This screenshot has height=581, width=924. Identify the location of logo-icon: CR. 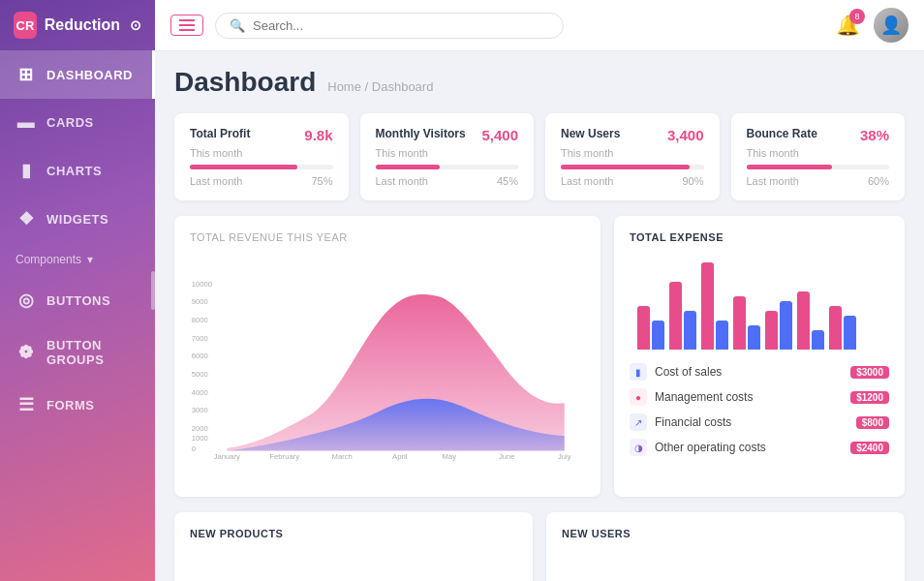
(25, 25).